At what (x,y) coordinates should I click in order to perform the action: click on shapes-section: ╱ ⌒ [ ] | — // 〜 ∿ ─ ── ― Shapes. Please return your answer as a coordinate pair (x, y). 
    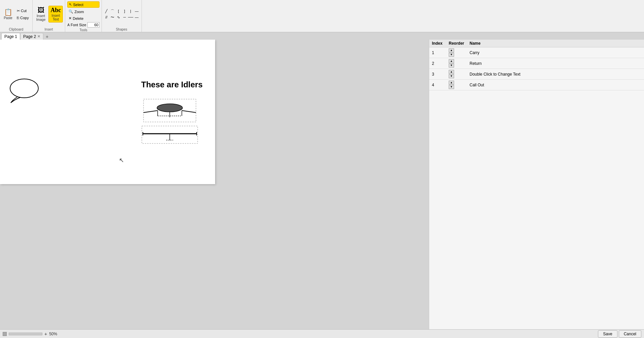
    Looking at the image, I should click on (122, 16).